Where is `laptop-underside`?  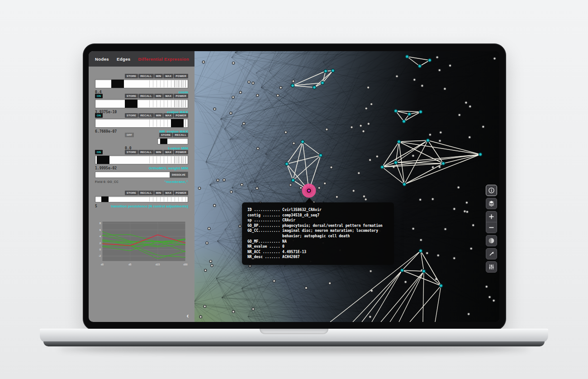
laptop-underside is located at coordinates (294, 344).